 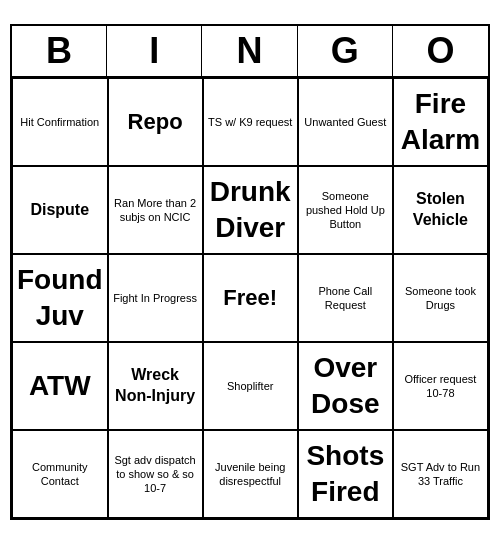 I want to click on bingo-cell-23: Shots Fired, so click(x=346, y=474).